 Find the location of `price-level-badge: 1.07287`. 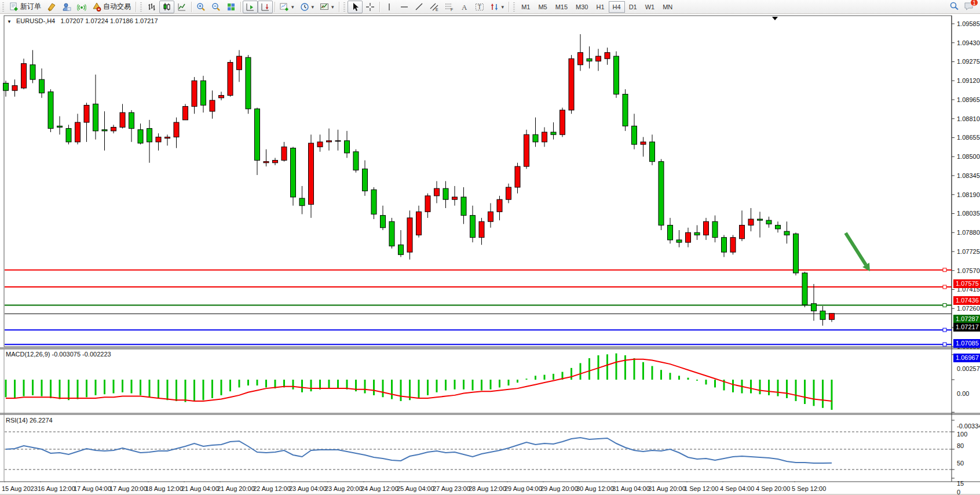

price-level-badge: 1.07287 is located at coordinates (967, 319).